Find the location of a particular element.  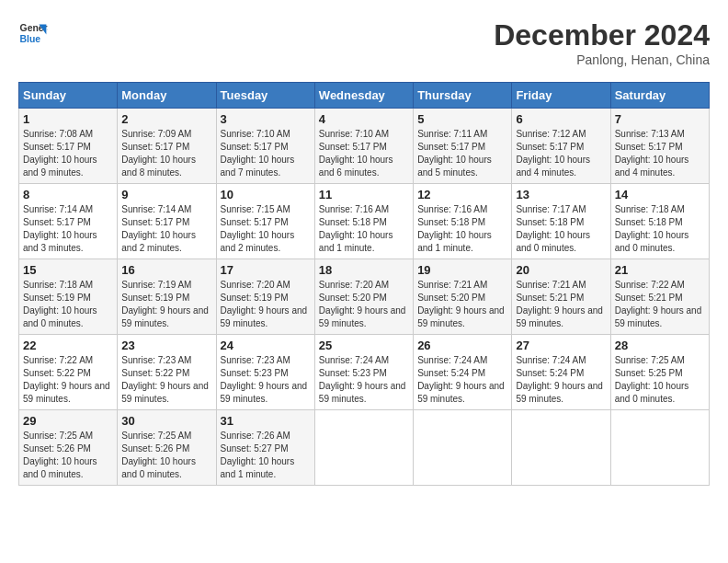

day-number: 14 is located at coordinates (660, 195).